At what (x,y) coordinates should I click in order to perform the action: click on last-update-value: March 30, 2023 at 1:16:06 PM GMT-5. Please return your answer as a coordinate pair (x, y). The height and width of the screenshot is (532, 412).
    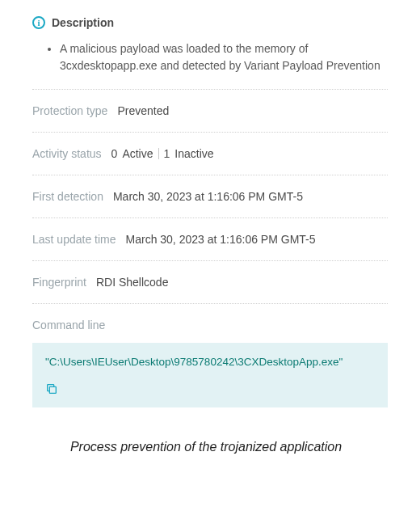
    Looking at the image, I should click on (221, 239).